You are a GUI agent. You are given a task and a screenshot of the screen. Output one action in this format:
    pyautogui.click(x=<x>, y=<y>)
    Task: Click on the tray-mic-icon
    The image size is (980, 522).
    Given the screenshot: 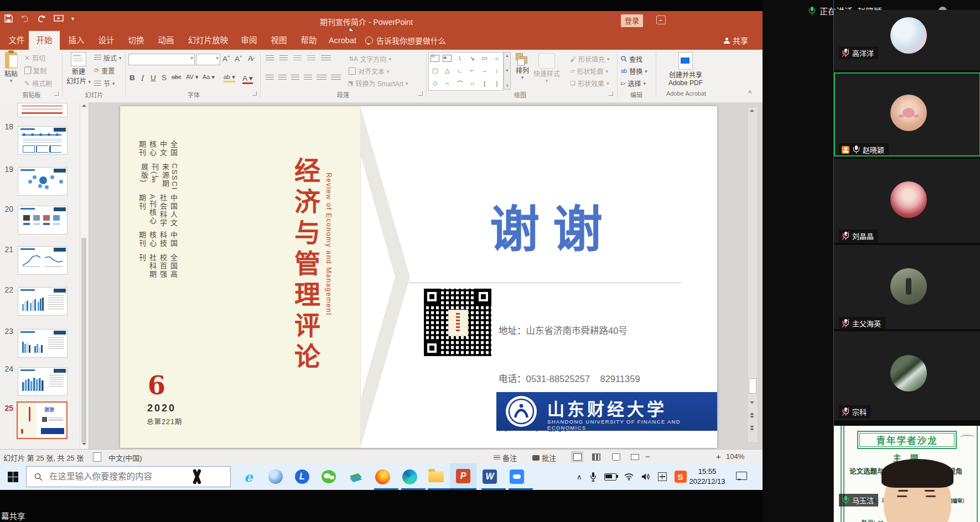 What is the action you would take?
    pyautogui.click(x=593, y=477)
    